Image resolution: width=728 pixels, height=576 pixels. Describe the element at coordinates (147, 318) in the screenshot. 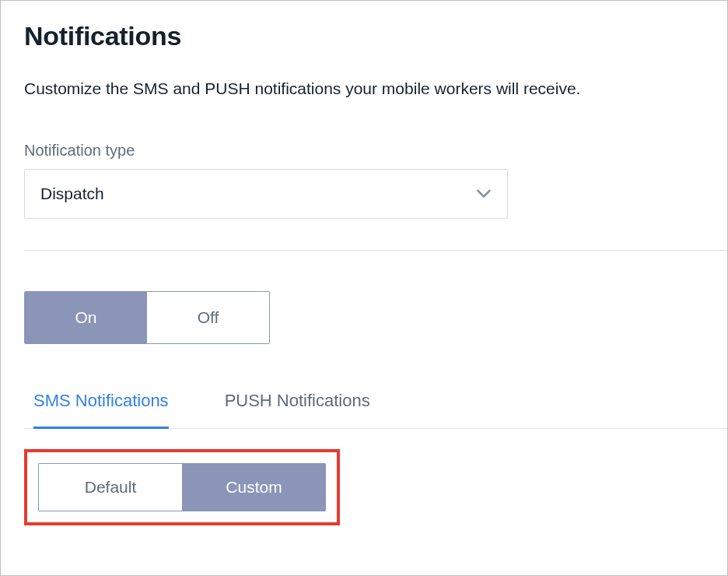

I see `on-off-toggle: On Off` at that location.